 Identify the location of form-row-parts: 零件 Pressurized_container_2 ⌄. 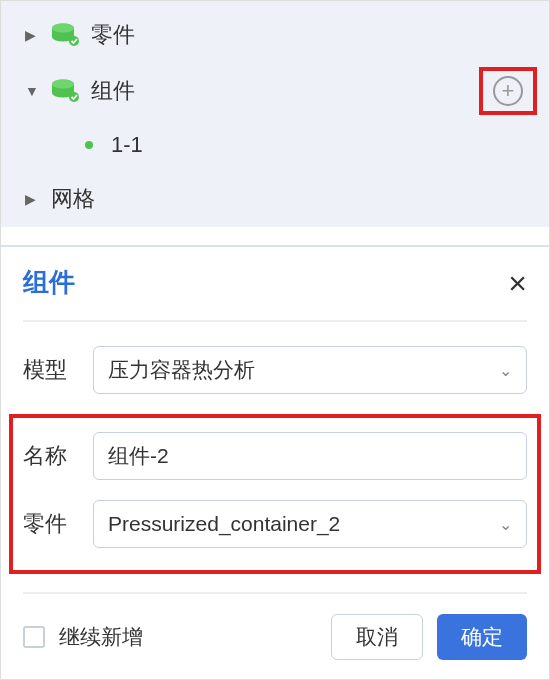
(275, 524).